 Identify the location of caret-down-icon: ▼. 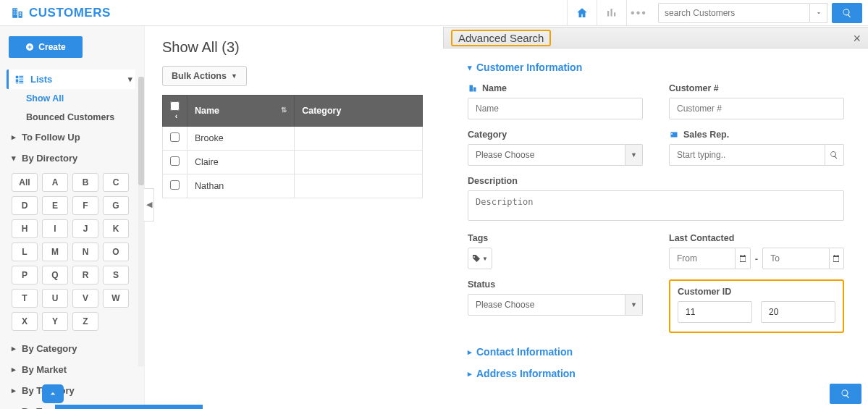
(634, 155).